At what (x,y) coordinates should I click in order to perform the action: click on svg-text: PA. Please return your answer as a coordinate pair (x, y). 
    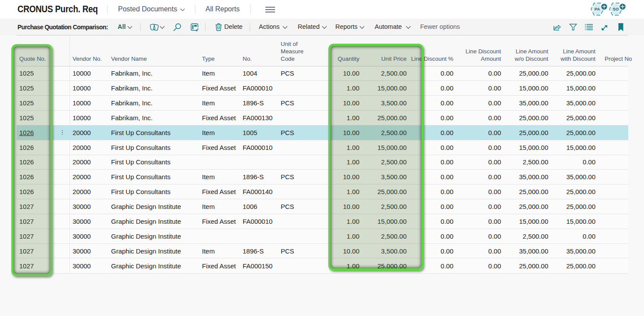
    Looking at the image, I should click on (597, 9).